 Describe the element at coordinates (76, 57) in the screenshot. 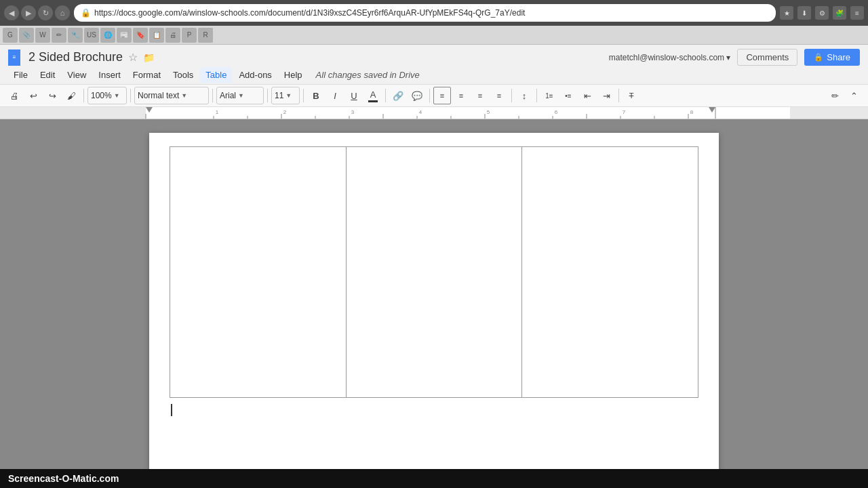

I see `doc-title: 2 Sided Brochure` at that location.